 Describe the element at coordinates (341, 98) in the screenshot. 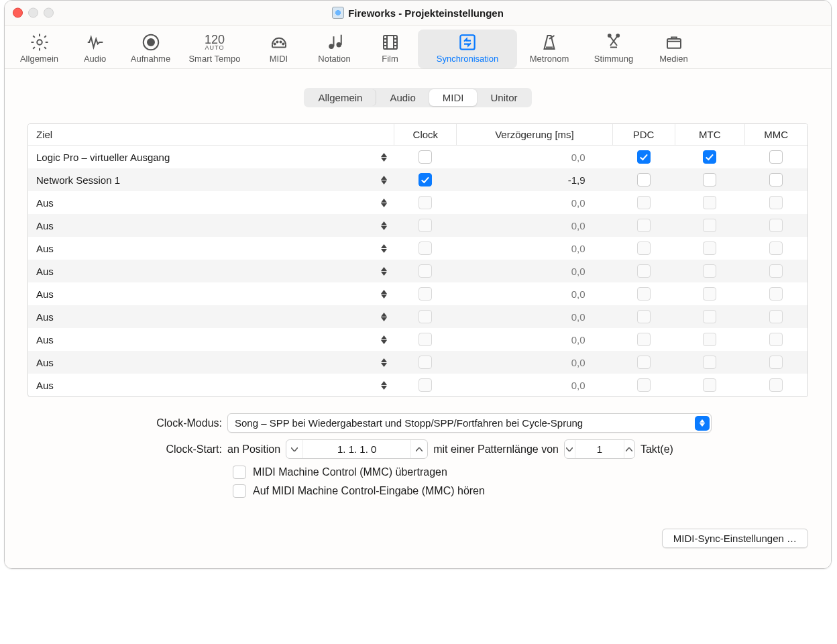

I see `subtab-allgemein: Allgemein` at that location.